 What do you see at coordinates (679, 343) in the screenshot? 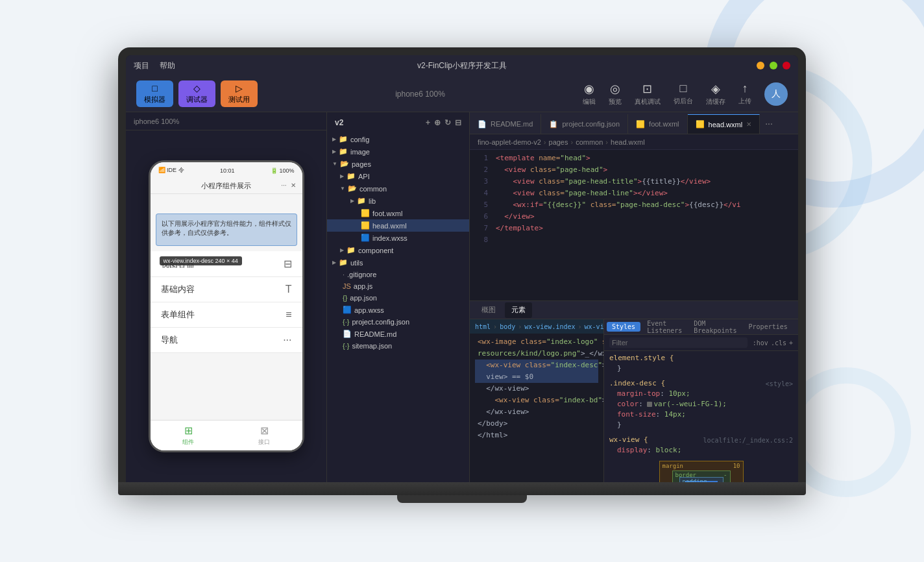
I see `styles-filter-input` at bounding box center [679, 343].